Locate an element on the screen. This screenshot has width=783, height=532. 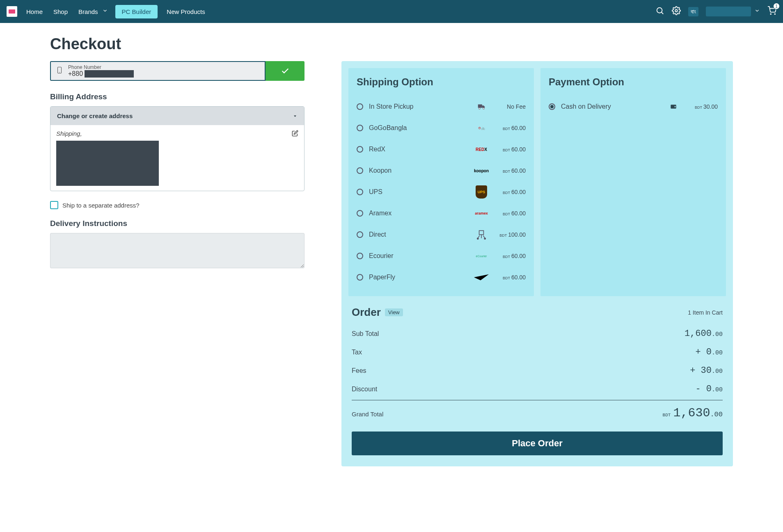
nav-left: Home Shop Brands PC Builder New Products is located at coordinates (107, 11).